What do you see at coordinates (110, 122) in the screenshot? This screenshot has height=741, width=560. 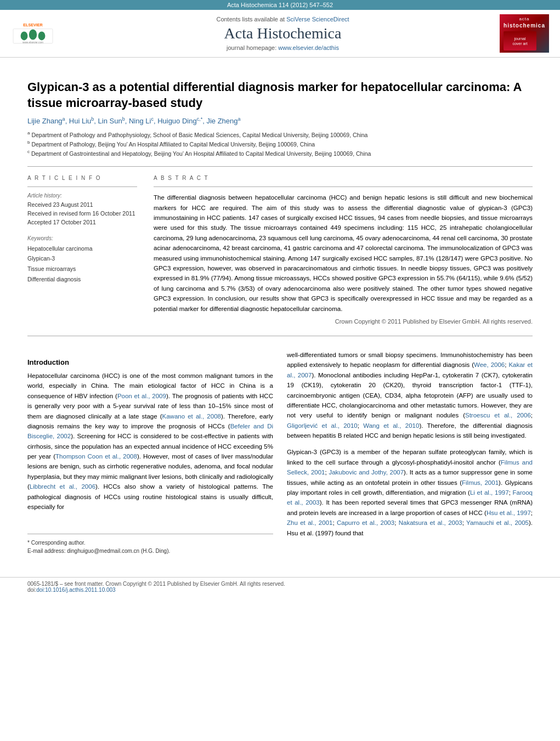 I see `author-lin: Lin Sun` at bounding box center [110, 122].